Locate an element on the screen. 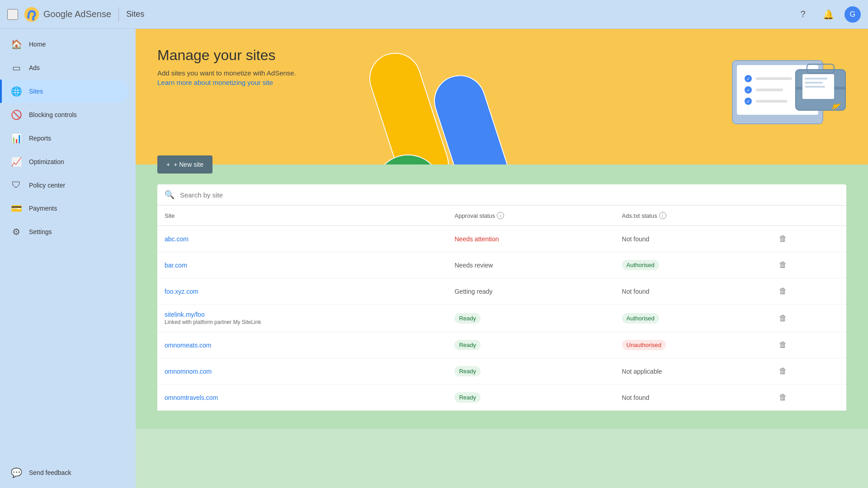 This screenshot has width=868, height=488. col-site: Site is located at coordinates (302, 216).